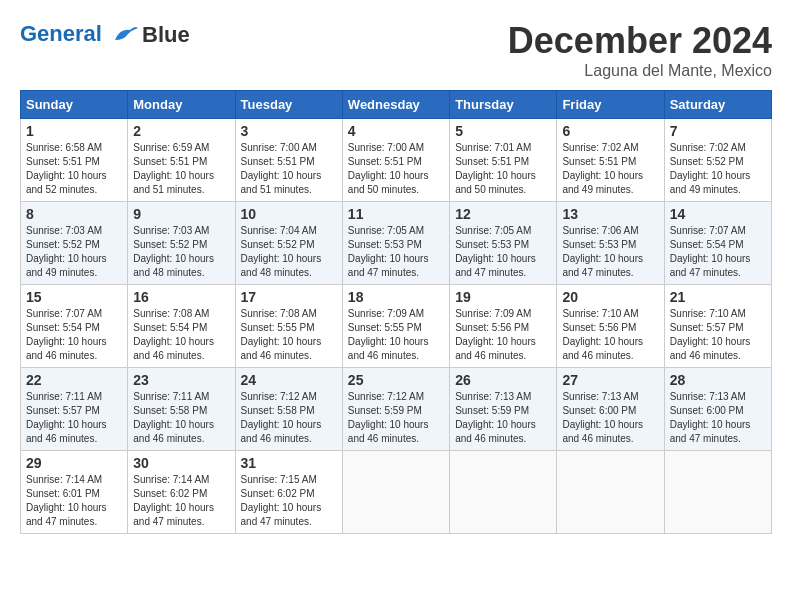 This screenshot has width=792, height=612. I want to click on month-title: December 2024, so click(640, 41).